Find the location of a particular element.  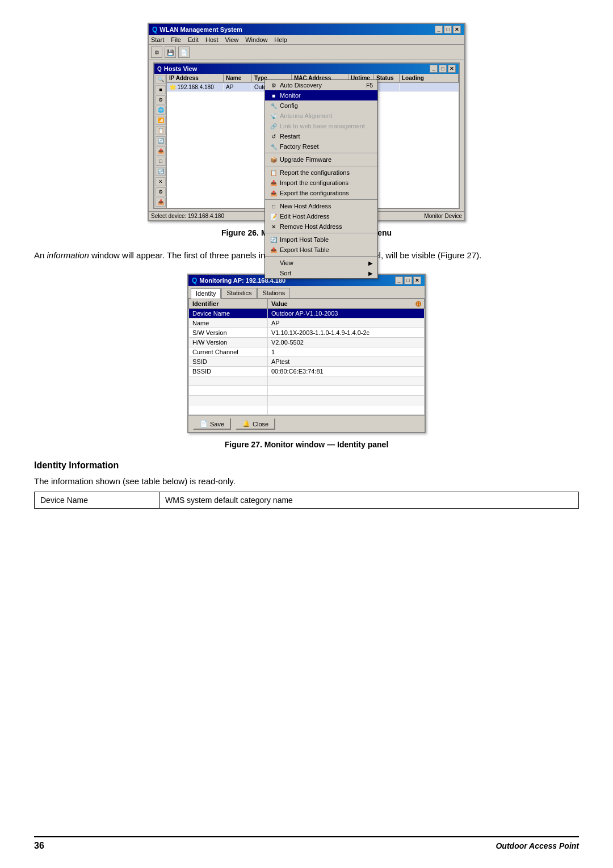

hosts-close-button: ✕ is located at coordinates (452, 69).